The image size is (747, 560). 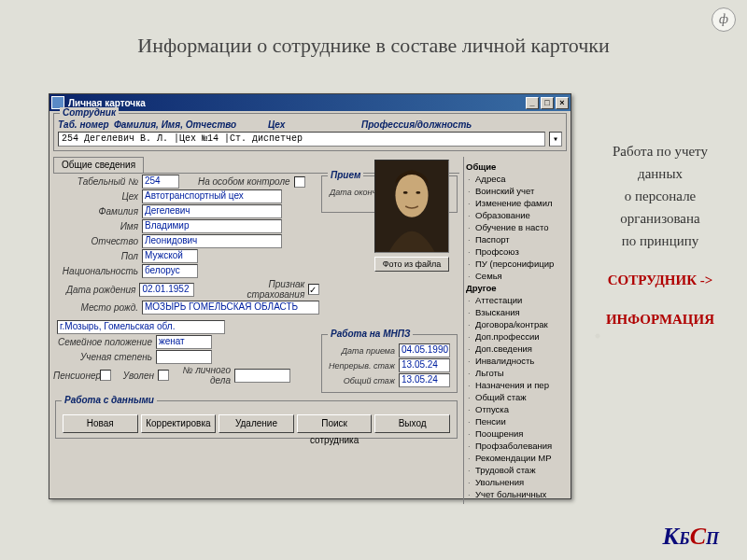 What do you see at coordinates (310, 133) in the screenshot?
I see `employee-header-group: Сотрудник Таб. номер Фамилия, Имя, Отчес…` at bounding box center [310, 133].